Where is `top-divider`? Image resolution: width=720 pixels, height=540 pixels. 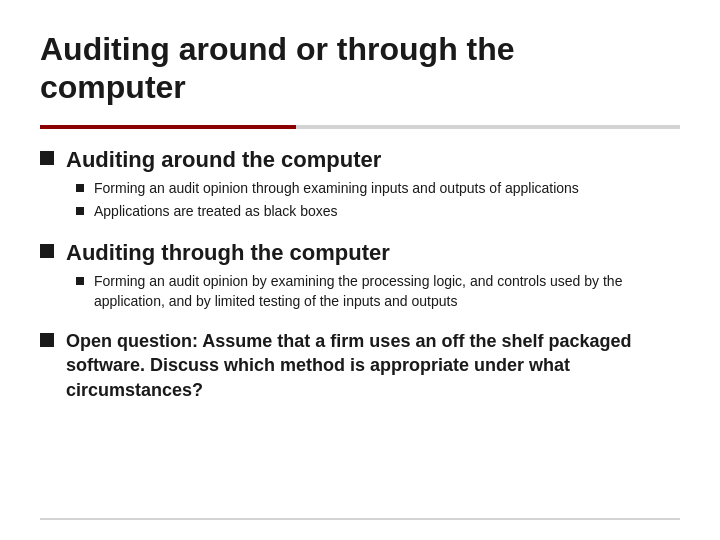 top-divider is located at coordinates (360, 127).